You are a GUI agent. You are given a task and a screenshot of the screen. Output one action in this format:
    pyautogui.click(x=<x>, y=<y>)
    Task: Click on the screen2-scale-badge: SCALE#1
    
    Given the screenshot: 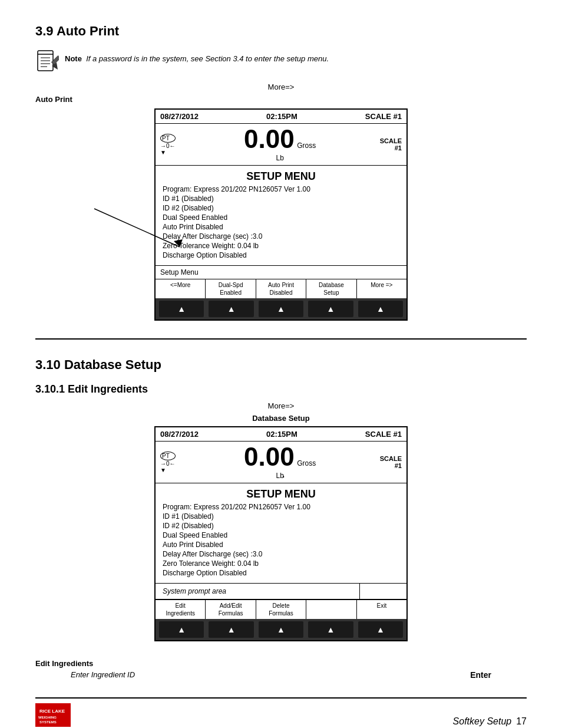 What is the action you would take?
    pyautogui.click(x=391, y=462)
    